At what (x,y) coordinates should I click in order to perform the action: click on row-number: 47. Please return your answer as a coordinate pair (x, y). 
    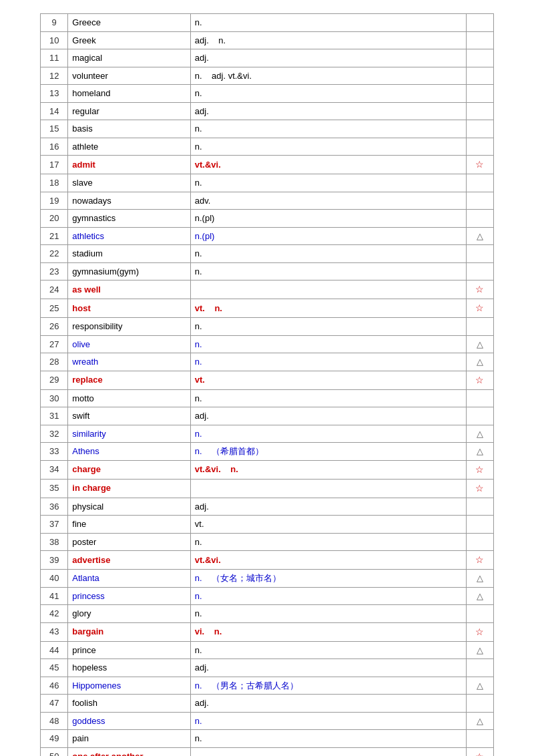
    Looking at the image, I should click on (55, 704).